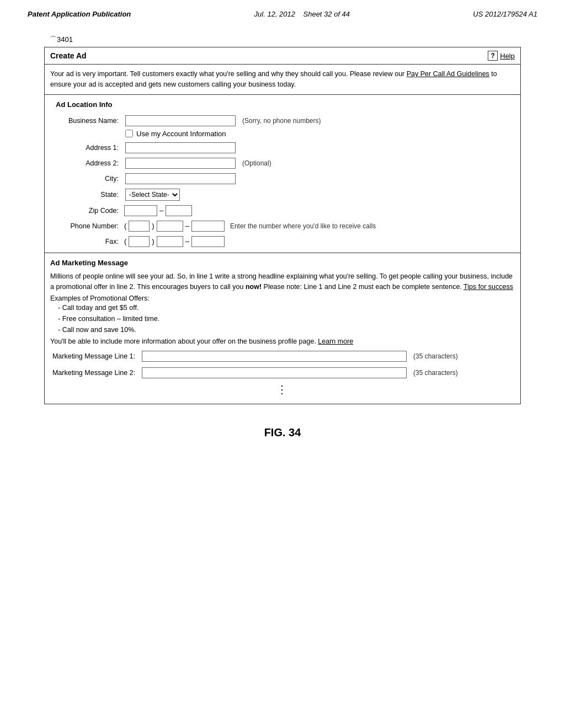 Image resolution: width=565 pixels, height=728 pixels. What do you see at coordinates (505, 14) in the screenshot?
I see `header-right: US 2012/179524 A1` at bounding box center [505, 14].